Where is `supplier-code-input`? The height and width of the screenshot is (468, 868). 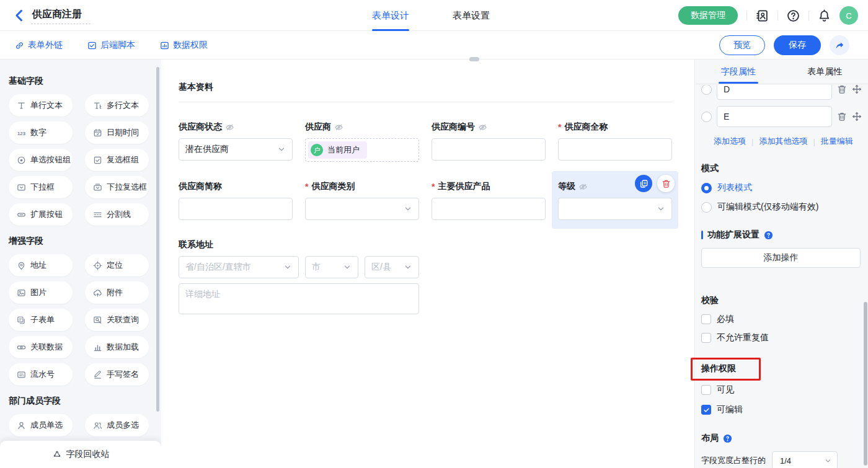
supplier-code-input is located at coordinates (489, 149).